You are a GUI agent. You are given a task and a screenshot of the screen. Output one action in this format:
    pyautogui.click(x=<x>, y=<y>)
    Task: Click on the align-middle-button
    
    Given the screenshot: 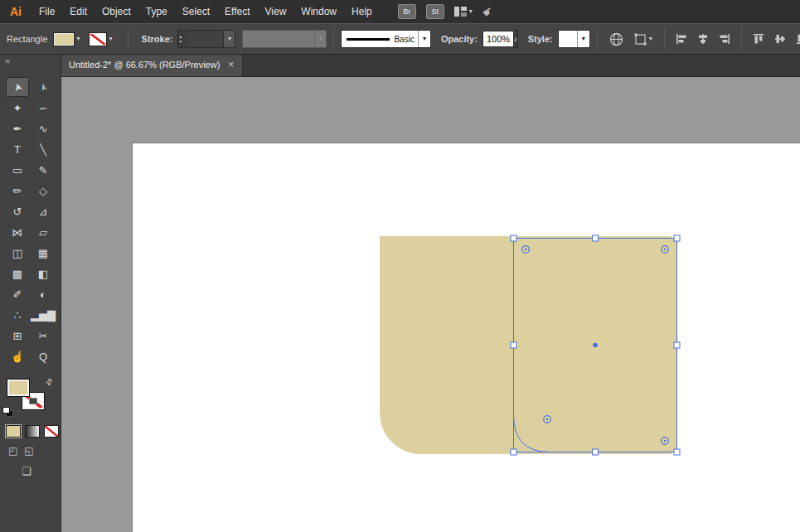 What is the action you would take?
    pyautogui.click(x=780, y=39)
    